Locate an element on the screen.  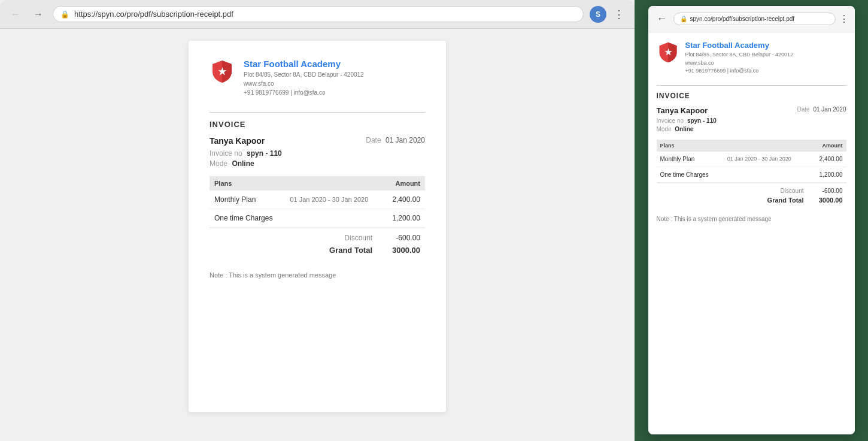
plan-date-range-1: 01 Jan 2020 - 30 Jan 2020 is located at coordinates (334, 200).